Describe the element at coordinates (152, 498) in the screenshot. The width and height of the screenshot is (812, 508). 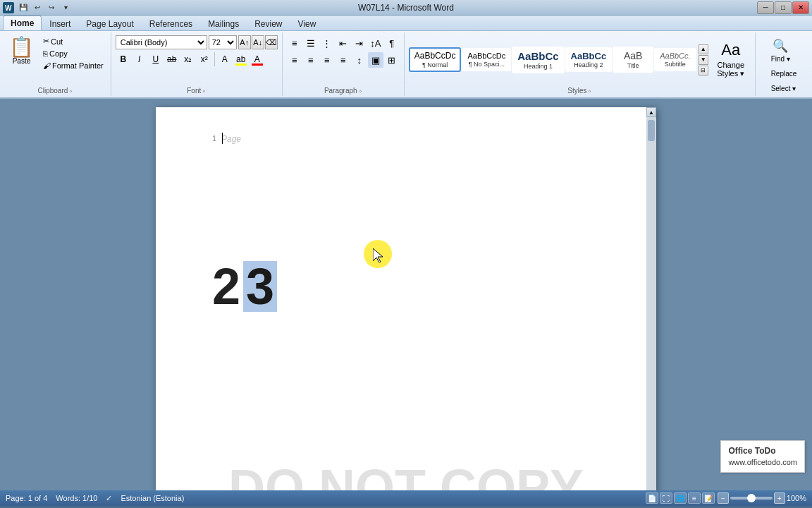
I see `language-indicator: Estonian (Estonia)` at that location.